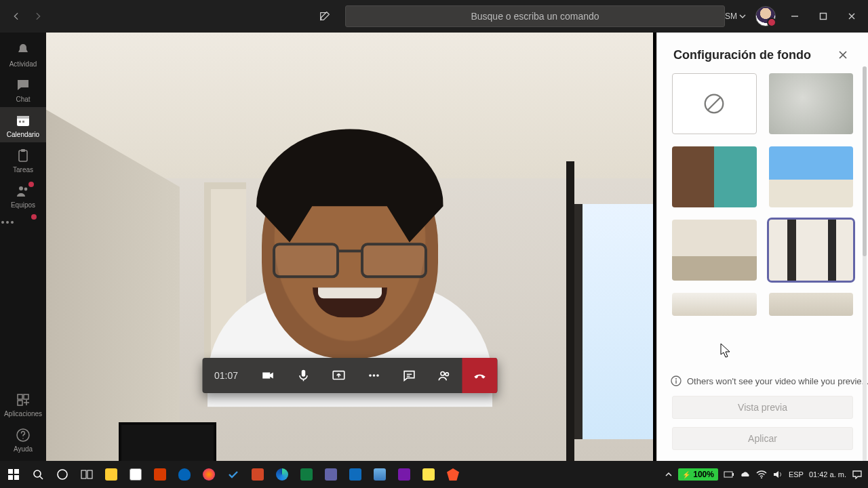  Describe the element at coordinates (726, 351) in the screenshot. I see `mouse-cursor-icon` at that location.